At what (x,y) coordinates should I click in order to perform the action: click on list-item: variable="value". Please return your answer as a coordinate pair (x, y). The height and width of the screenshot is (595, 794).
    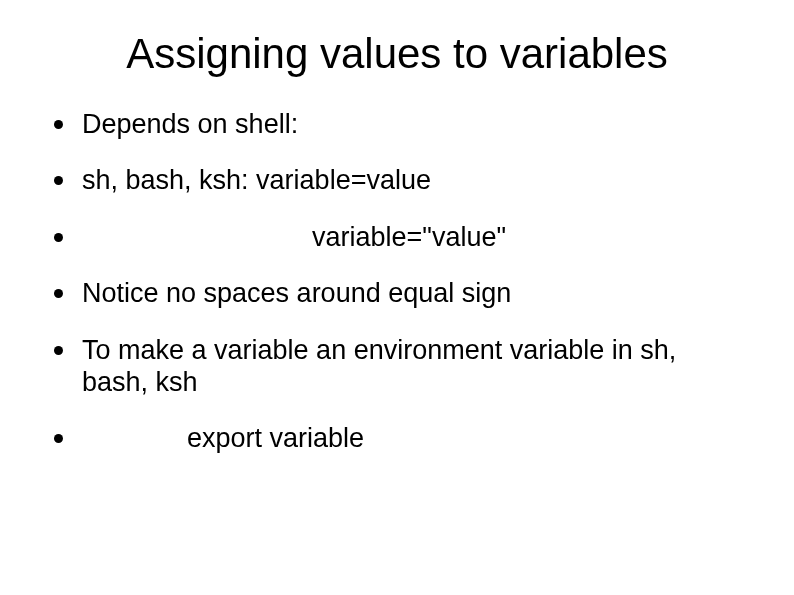
    Looking at the image, I should click on (397, 237).